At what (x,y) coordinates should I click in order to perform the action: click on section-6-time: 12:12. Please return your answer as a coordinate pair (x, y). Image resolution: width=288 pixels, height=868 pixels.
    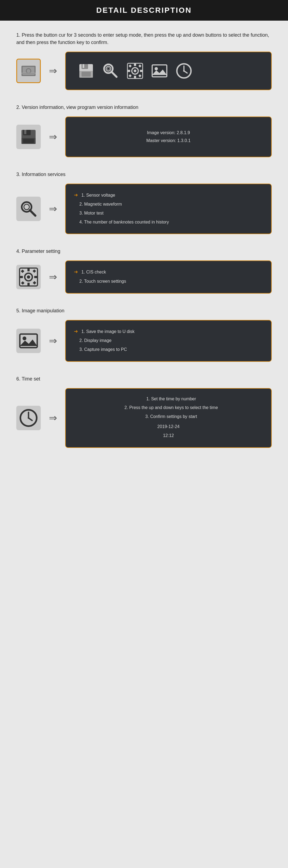
    Looking at the image, I should click on (169, 436).